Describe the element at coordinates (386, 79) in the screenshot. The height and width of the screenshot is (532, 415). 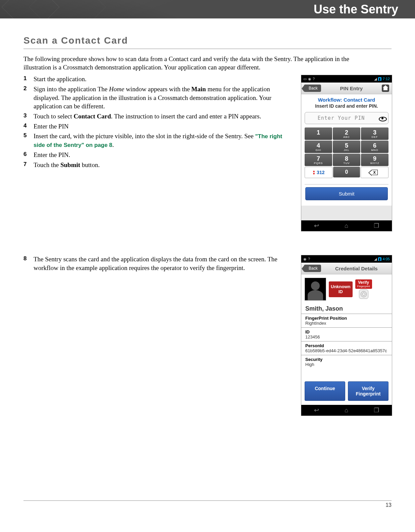
I see `status-time: 7:12` at that location.